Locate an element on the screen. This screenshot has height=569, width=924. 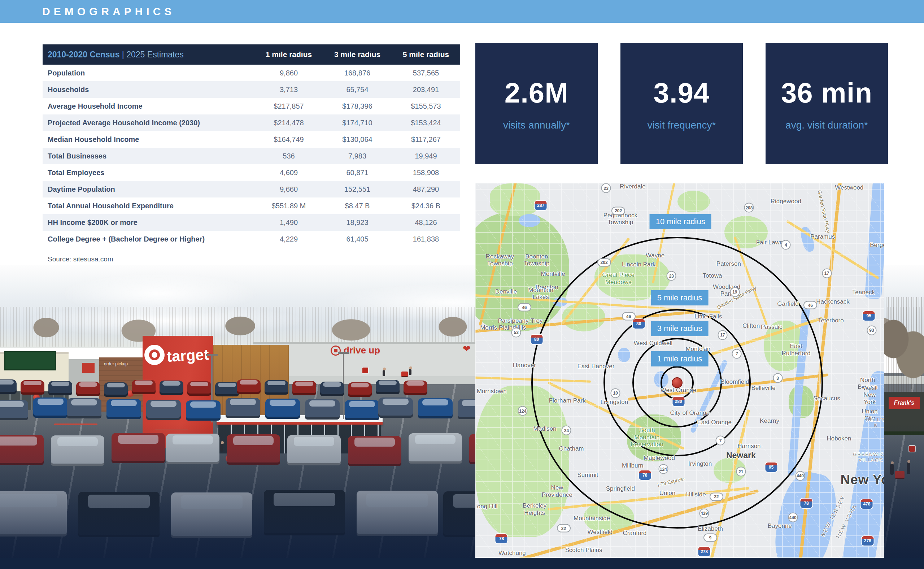
route-shield: 80 is located at coordinates (536, 339).